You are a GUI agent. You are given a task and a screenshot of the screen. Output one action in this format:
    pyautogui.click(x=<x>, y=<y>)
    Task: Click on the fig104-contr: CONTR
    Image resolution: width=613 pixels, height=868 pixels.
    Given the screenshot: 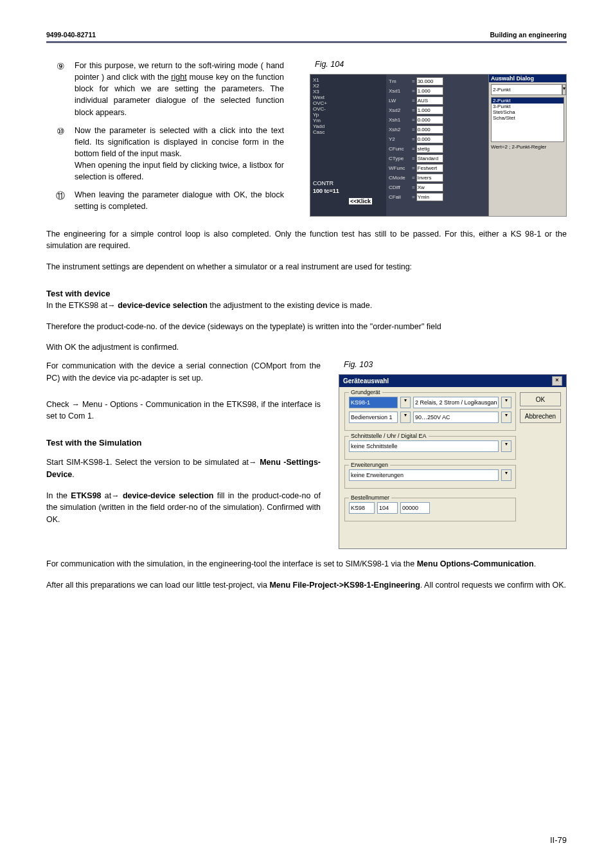 What is the action you would take?
    pyautogui.click(x=323, y=183)
    